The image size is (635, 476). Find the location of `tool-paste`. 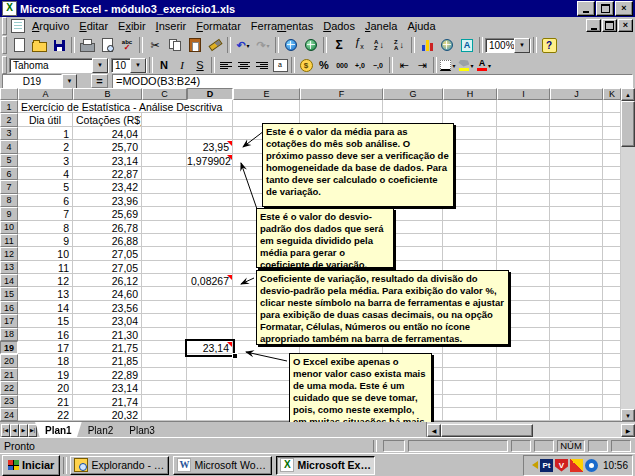

tool-paste is located at coordinates (195, 45).